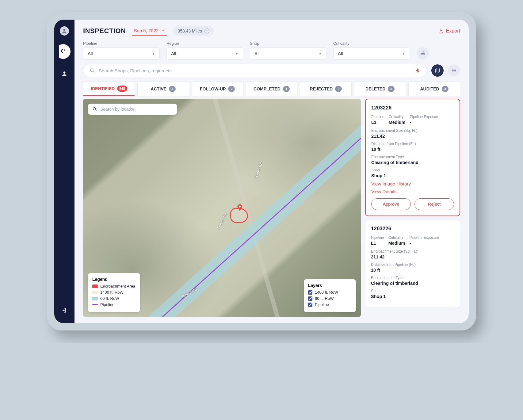  I want to click on filter-label: Region, so click(205, 44).